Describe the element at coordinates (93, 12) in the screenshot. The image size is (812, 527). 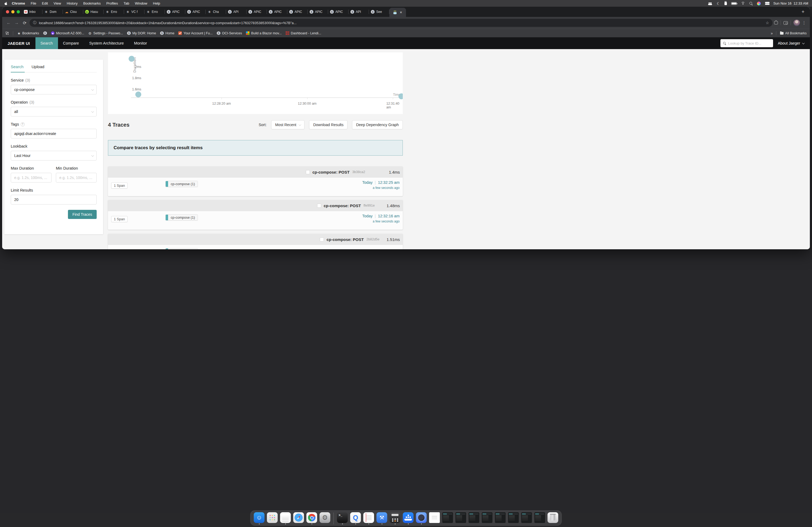
I see `browser-tab: QLHasu` at that location.